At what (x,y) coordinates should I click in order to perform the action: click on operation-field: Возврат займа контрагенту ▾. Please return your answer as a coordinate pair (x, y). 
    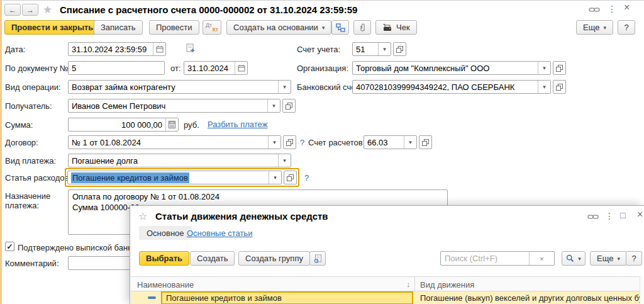
    Looking at the image, I should click on (180, 87).